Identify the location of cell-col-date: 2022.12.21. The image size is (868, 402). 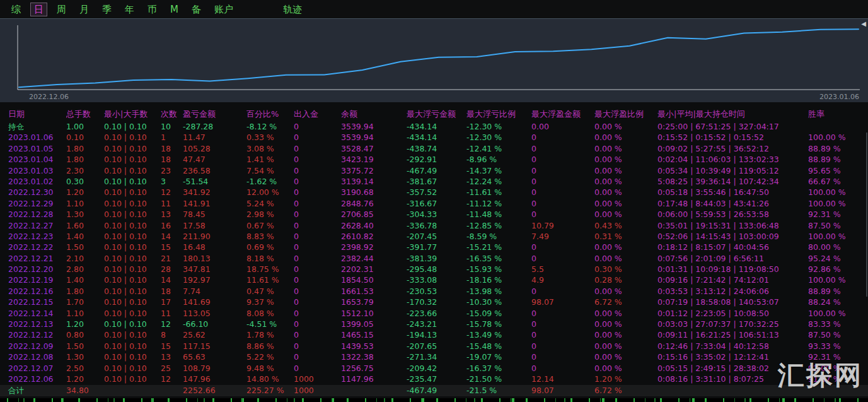
(37, 259).